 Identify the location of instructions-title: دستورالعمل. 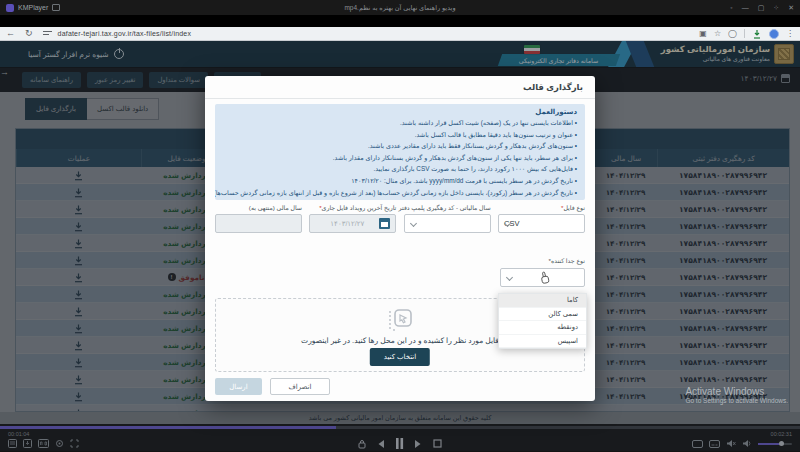
(400, 112).